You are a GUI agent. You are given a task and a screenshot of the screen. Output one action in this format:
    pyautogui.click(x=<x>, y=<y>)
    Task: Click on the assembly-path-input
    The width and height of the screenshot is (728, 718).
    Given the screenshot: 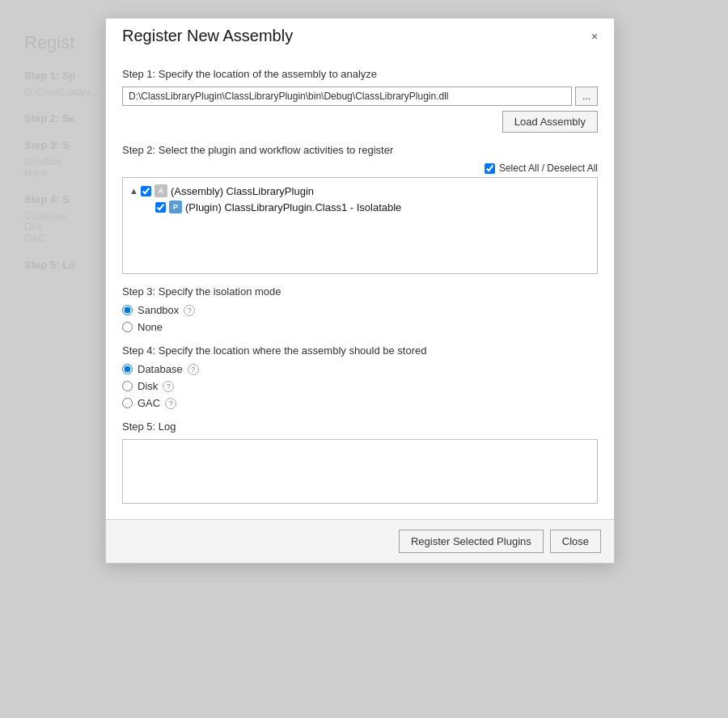 What is the action you would take?
    pyautogui.click(x=347, y=96)
    